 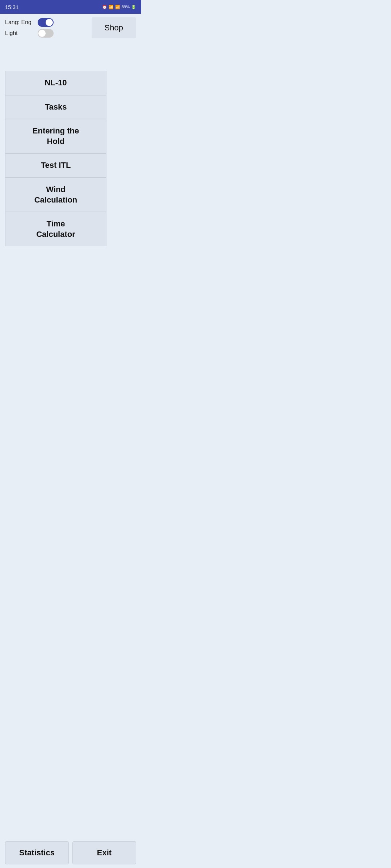 What do you see at coordinates (12, 7) in the screenshot?
I see `status-time: 15:31` at bounding box center [12, 7].